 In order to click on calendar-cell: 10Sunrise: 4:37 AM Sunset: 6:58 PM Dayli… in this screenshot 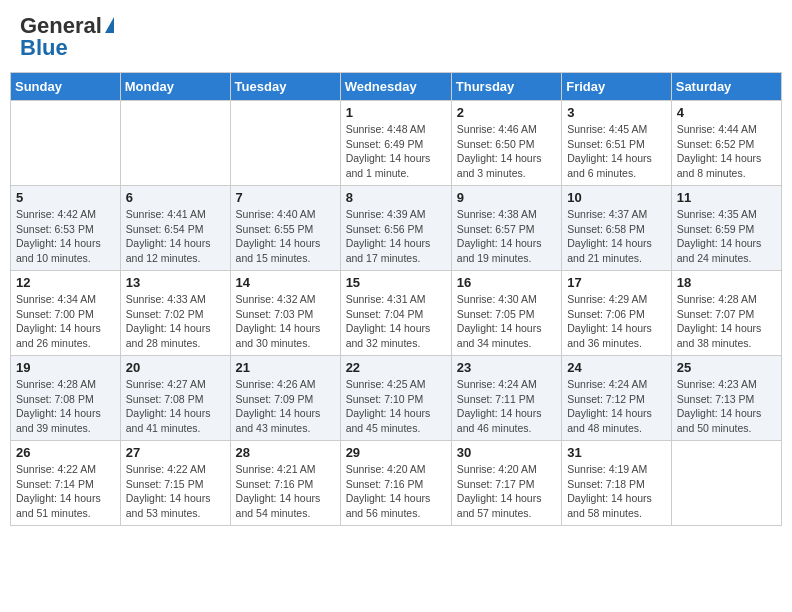, I will do `click(617, 228)`.